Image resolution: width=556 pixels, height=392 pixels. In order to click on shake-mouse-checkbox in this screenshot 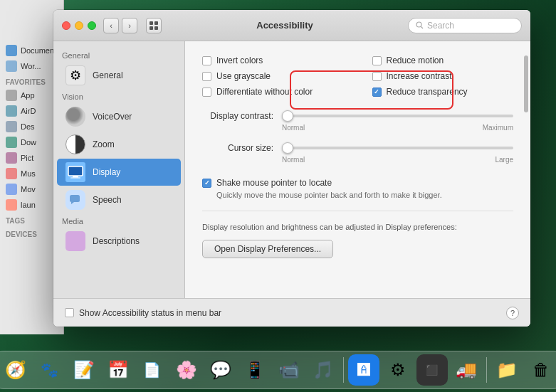, I will do `click(206, 184)`.